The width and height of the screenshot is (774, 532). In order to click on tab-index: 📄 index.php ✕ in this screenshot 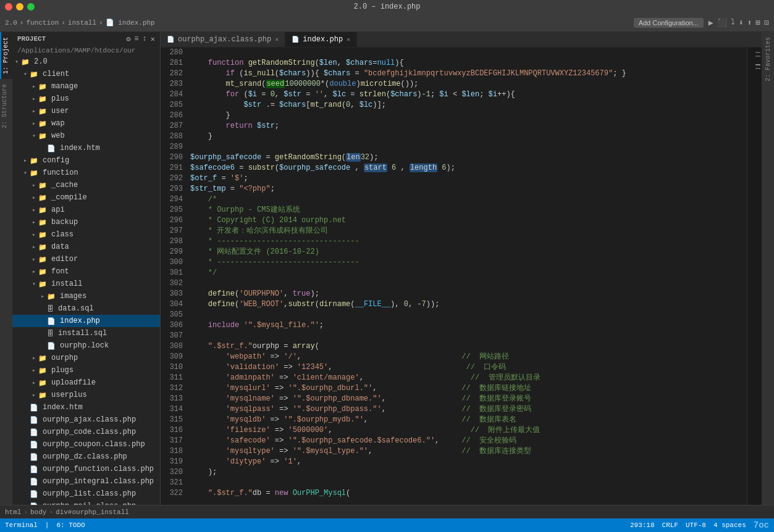, I will do `click(321, 39)`.